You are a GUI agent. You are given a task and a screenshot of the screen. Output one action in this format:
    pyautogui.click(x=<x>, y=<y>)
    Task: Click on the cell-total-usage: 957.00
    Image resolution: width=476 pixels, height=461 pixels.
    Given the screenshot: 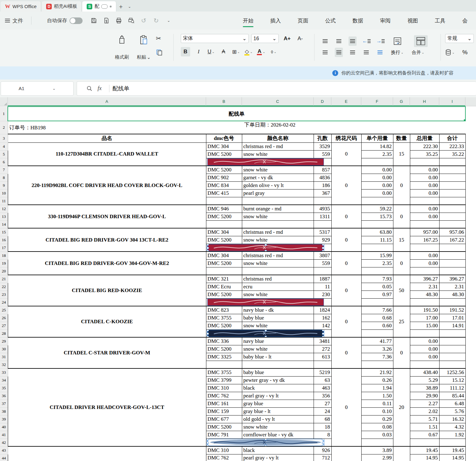 What is the action you would take?
    pyautogui.click(x=425, y=232)
    